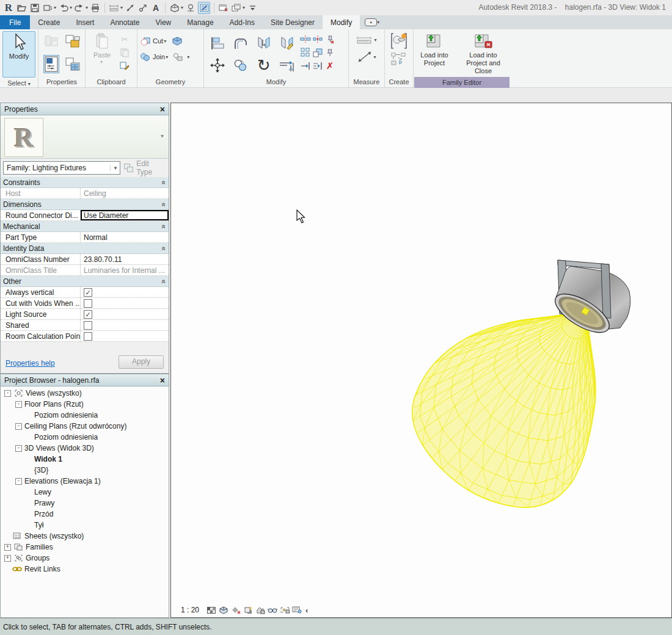 This screenshot has width=672, height=635. What do you see at coordinates (200, 22) in the screenshot?
I see `tab-manage: Manage` at bounding box center [200, 22].